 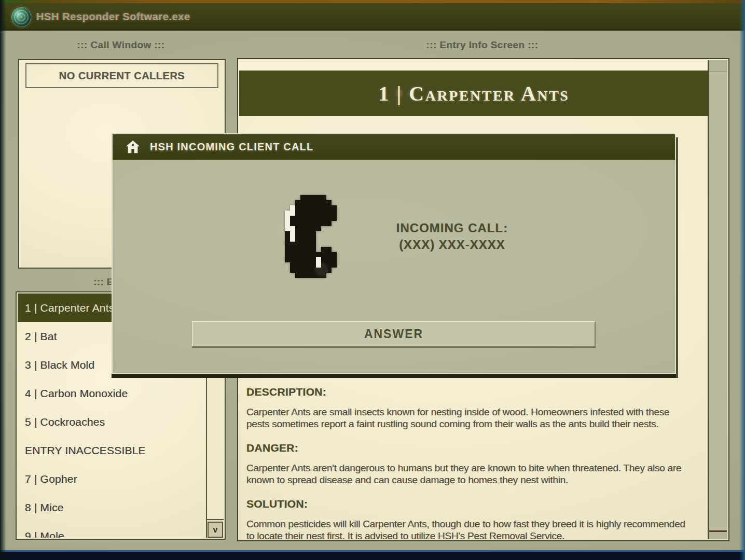 I want to click on solution-body: Common pesticides will kill Carpenter An…, so click(x=469, y=530).